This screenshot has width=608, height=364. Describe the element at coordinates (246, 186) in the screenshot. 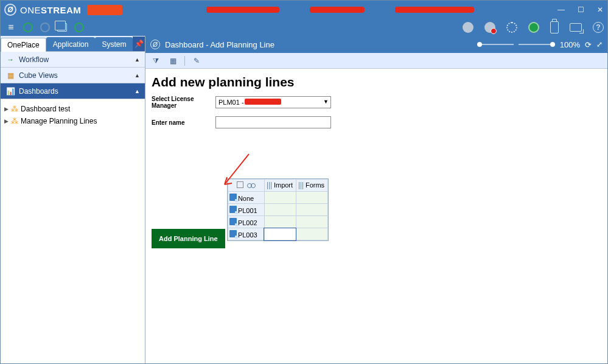

I see `grid-corner` at that location.